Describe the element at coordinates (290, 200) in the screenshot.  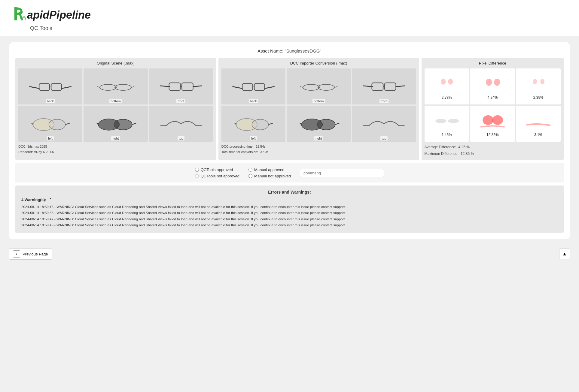
I see `warnings-header: 4 Warning(s): ⌃` at that location.